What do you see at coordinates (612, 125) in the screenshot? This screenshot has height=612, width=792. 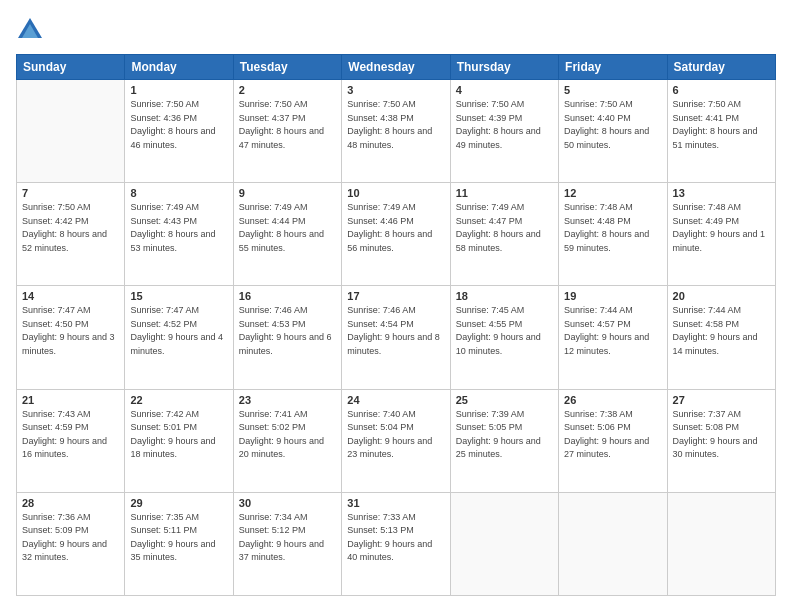 I see `day-info: Sunrise: 7:50 AMSunset: 4:40 PMDaylight:…` at bounding box center [612, 125].